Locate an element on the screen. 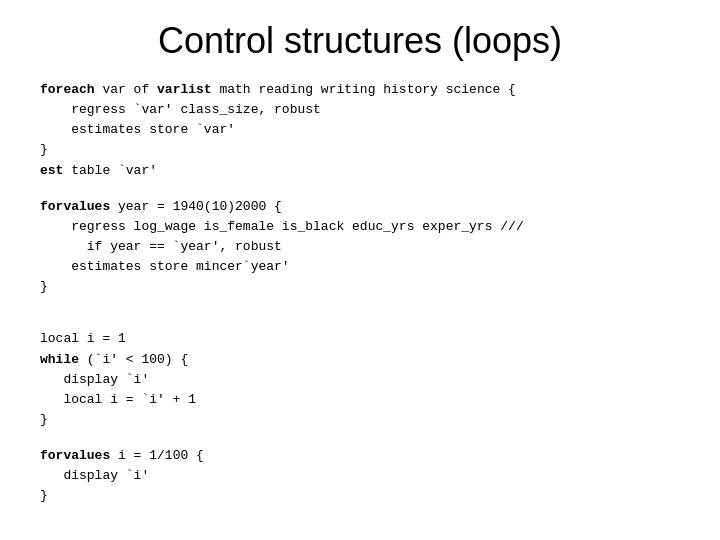  keyword-forvalues2: forvalues is located at coordinates (75, 456).